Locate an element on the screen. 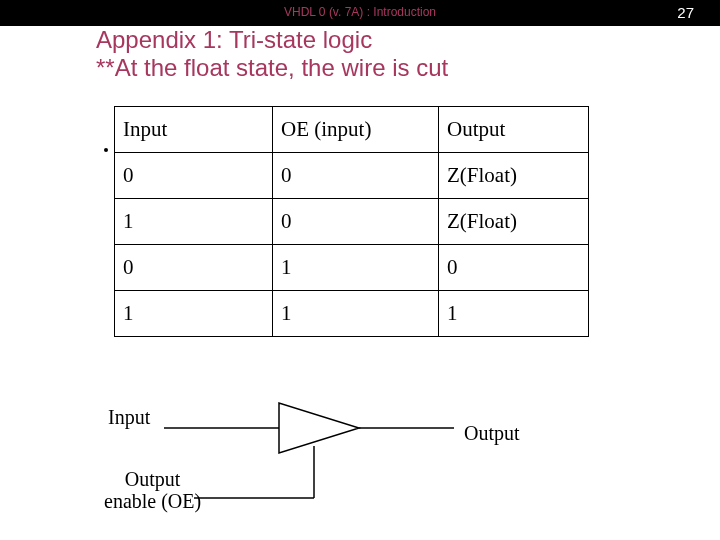  slide-title-line2: **At the float state, the wire is cut is located at coordinates (272, 68).